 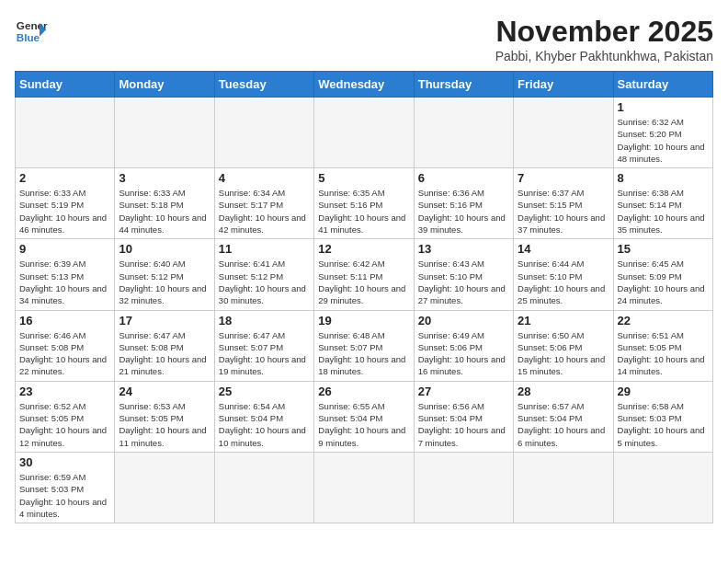 I want to click on day-number: 8, so click(x=664, y=178).